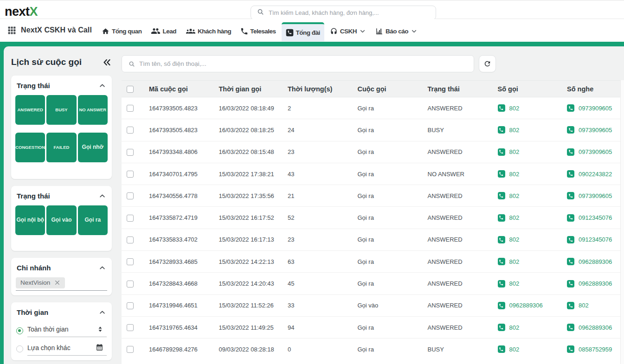  Describe the element at coordinates (93, 110) in the screenshot. I see `filter-button-no-answer: NO ANSWER` at that location.